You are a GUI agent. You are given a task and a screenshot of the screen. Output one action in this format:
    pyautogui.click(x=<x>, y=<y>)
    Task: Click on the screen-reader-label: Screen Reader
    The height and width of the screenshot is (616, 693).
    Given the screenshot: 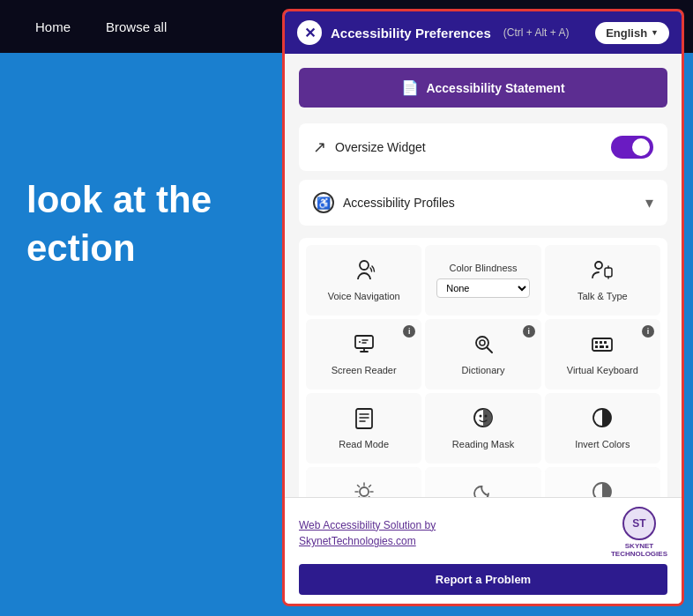 What is the action you would take?
    pyautogui.click(x=364, y=370)
    